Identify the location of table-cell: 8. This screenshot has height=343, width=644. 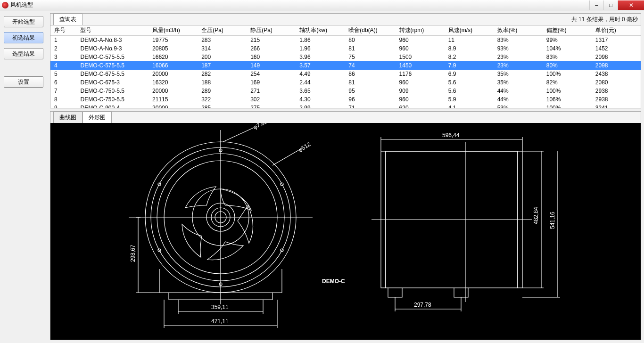
(63, 99).